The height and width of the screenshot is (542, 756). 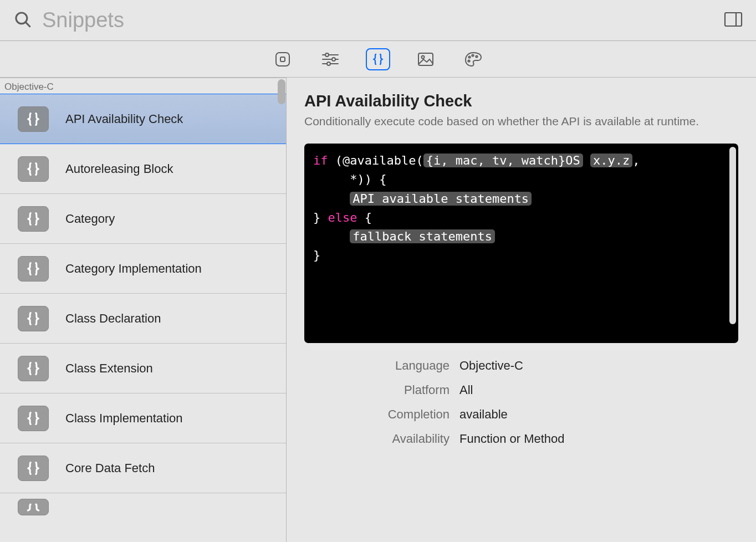 What do you see at coordinates (382, 366) in the screenshot?
I see `meta-label-language: Language` at bounding box center [382, 366].